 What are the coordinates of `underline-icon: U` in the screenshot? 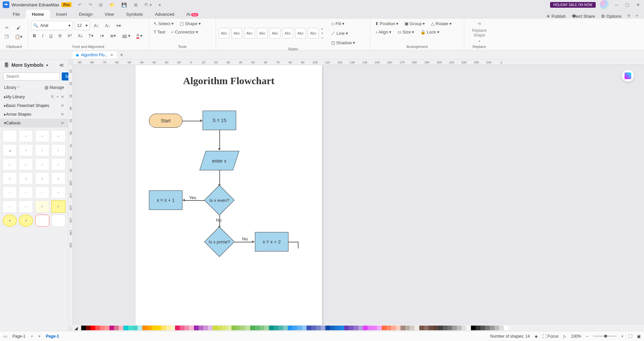 It's located at (51, 36).